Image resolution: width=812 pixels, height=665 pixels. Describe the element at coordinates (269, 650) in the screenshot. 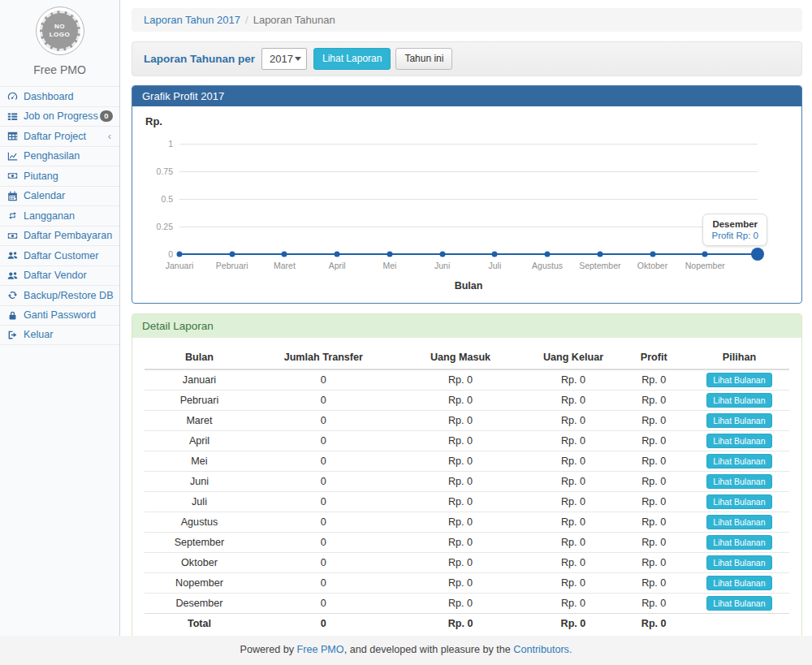

I see `footer-text: Powered by` at that location.